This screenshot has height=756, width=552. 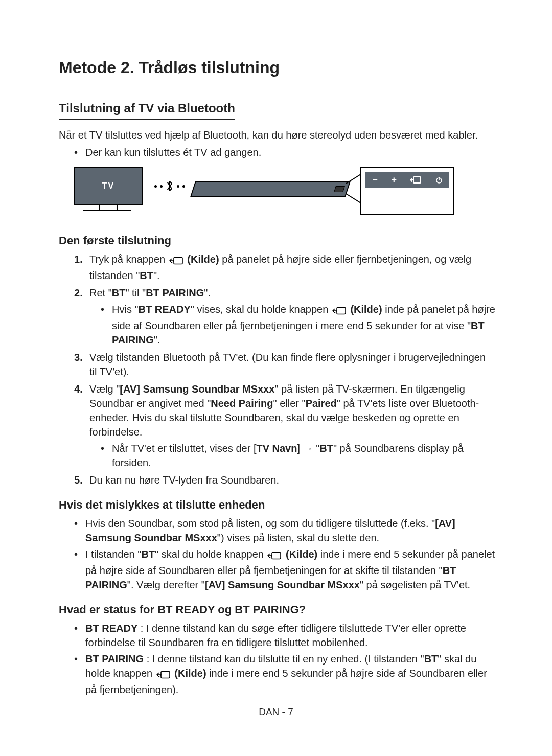 What do you see at coordinates (298, 455) in the screenshot?
I see `step-4-sub: Når TV'et er tilsluttet, vises der [TV N…` at bounding box center [298, 455].